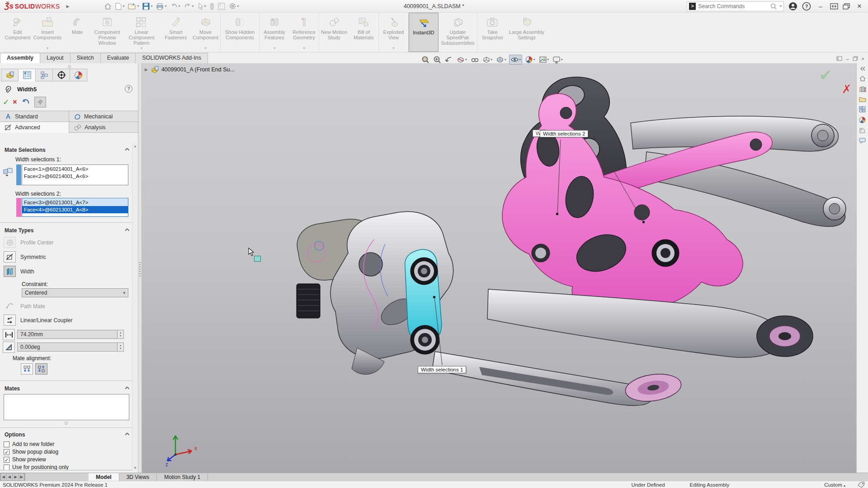 Image resolution: width=868 pixels, height=488 pixels. What do you see at coordinates (26, 102) in the screenshot?
I see `undo-button` at bounding box center [26, 102].